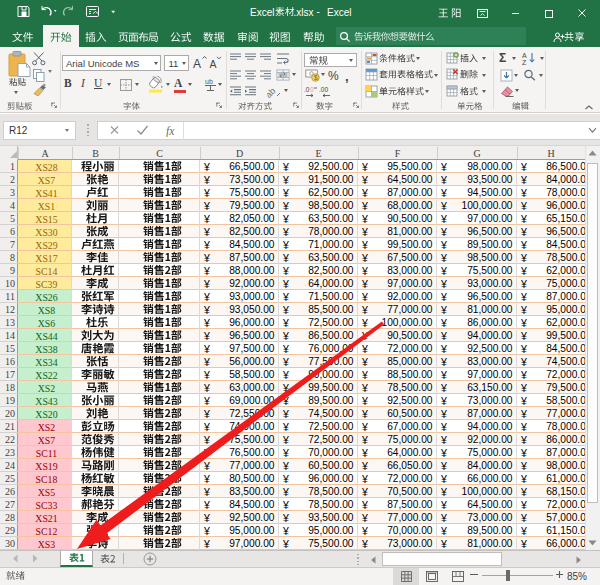 This screenshot has height=585, width=600. I want to click on svg-text: Z, so click(524, 62).